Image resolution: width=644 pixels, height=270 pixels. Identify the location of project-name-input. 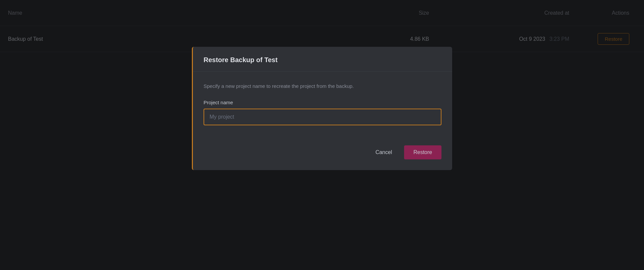
(322, 117).